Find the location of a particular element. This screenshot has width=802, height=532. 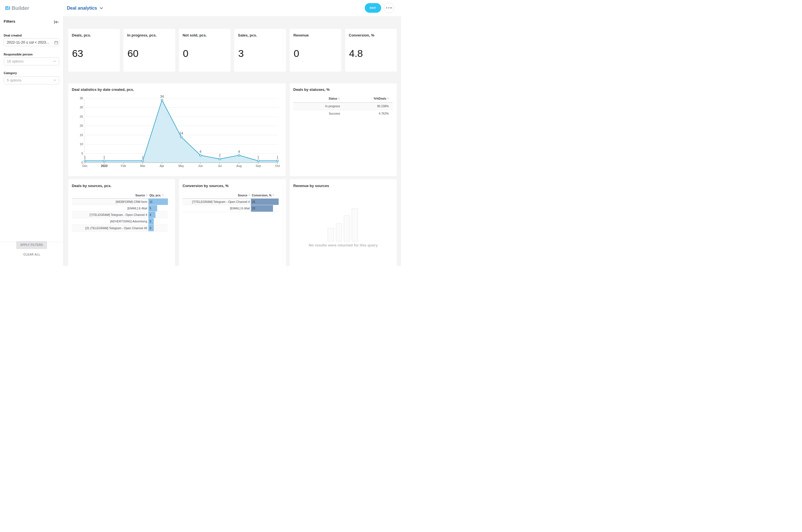

svg-text: 15 is located at coordinates (81, 135).